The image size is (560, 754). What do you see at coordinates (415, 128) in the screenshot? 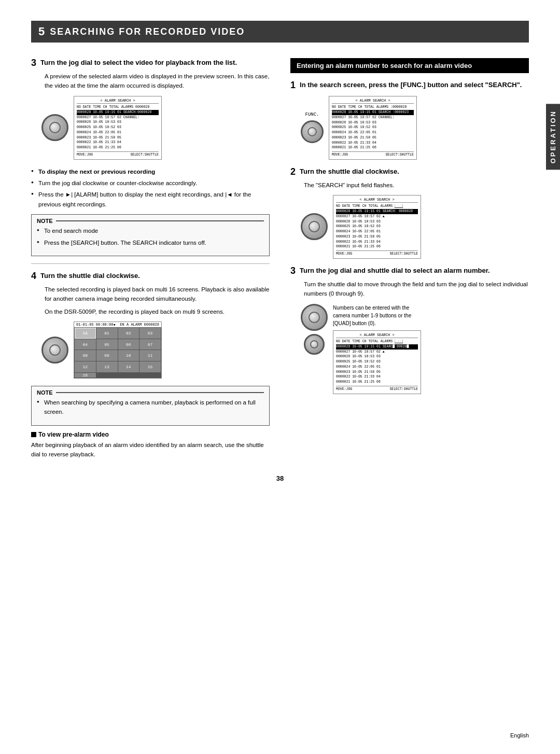
I see `right-step-1-figure: FUNC. < ALARM SEARCH > NO DATE TIME CH T…` at bounding box center [415, 128].